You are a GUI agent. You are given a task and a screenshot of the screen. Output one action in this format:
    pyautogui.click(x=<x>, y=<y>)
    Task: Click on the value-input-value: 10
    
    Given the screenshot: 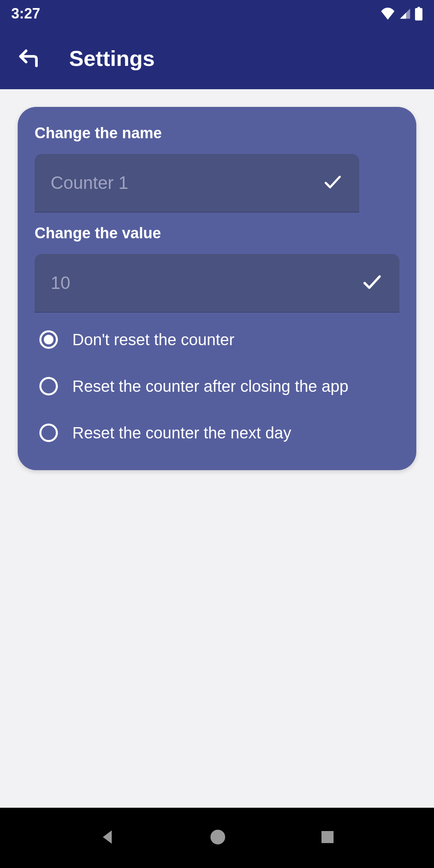 What is the action you would take?
    pyautogui.click(x=206, y=283)
    